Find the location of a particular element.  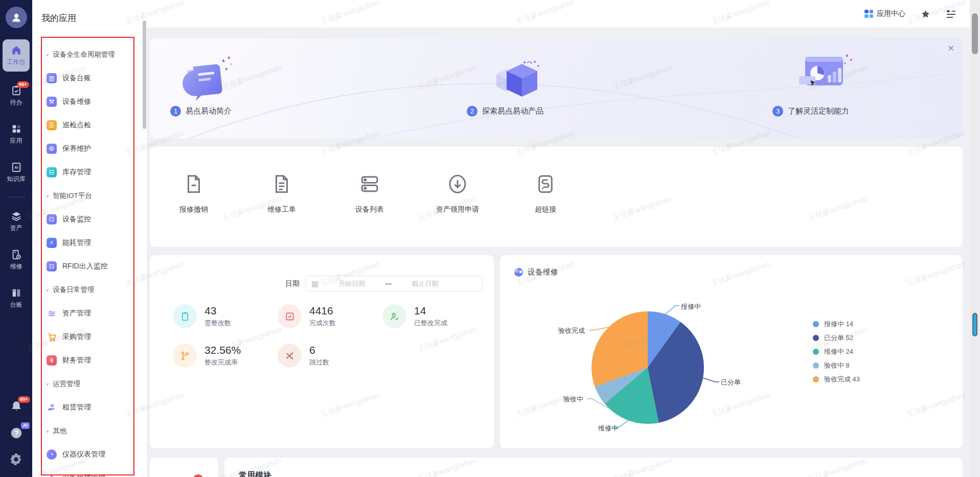

menu-item-energy: ⚡ 能耗管理 is located at coordinates (89, 243).